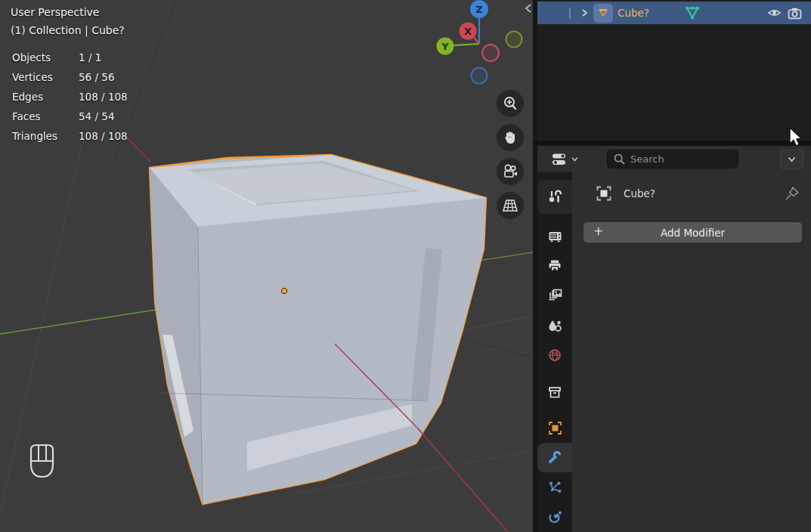  What do you see at coordinates (792, 193) in the screenshot?
I see `pin-icon` at bounding box center [792, 193].